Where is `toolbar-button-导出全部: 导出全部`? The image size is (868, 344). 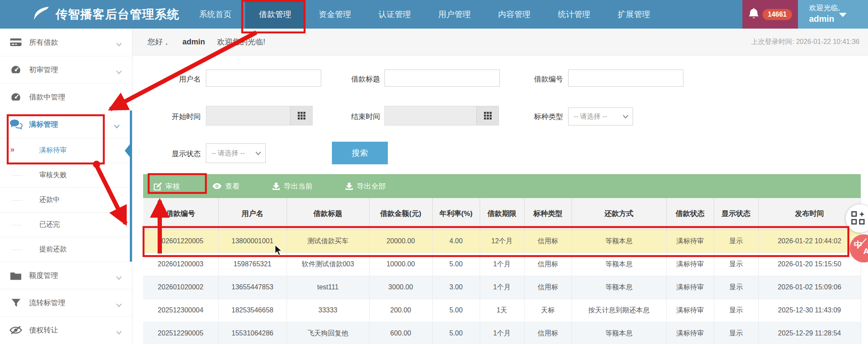
toolbar-button-导出全部: 导出全部 is located at coordinates (366, 186).